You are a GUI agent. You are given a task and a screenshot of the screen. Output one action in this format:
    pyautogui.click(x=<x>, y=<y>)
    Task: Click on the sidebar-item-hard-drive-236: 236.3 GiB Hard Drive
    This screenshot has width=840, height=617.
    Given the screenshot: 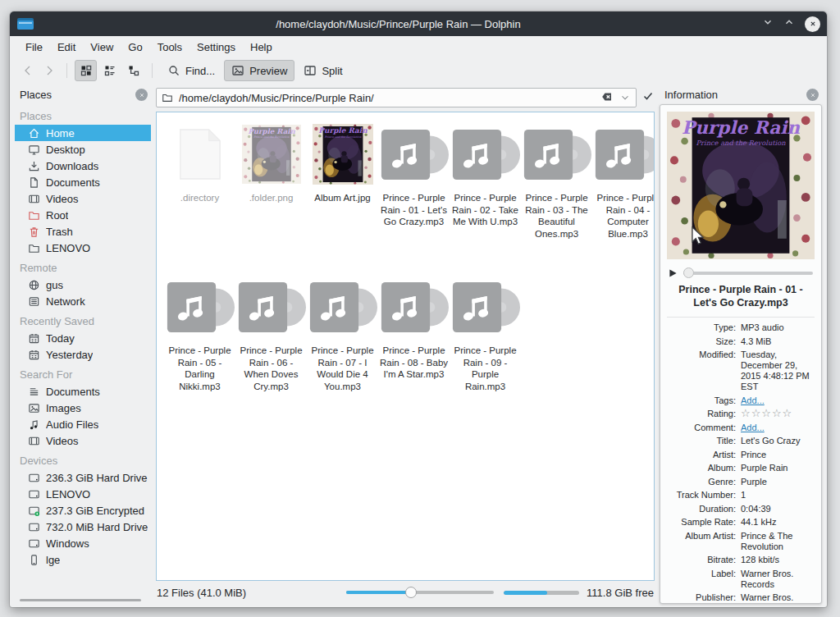 What is the action you would take?
    pyautogui.click(x=83, y=478)
    